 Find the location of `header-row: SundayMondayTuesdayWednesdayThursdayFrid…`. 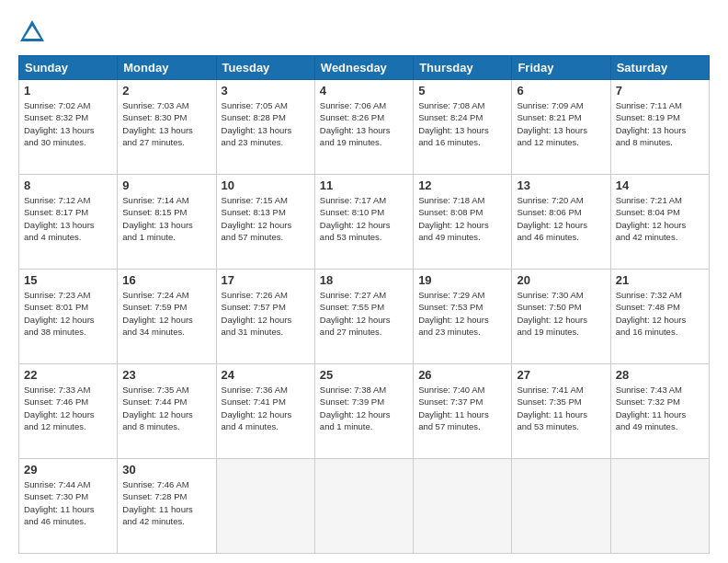

header-row: SundayMondayTuesdayWednesdayThursdayFrid… is located at coordinates (364, 68).